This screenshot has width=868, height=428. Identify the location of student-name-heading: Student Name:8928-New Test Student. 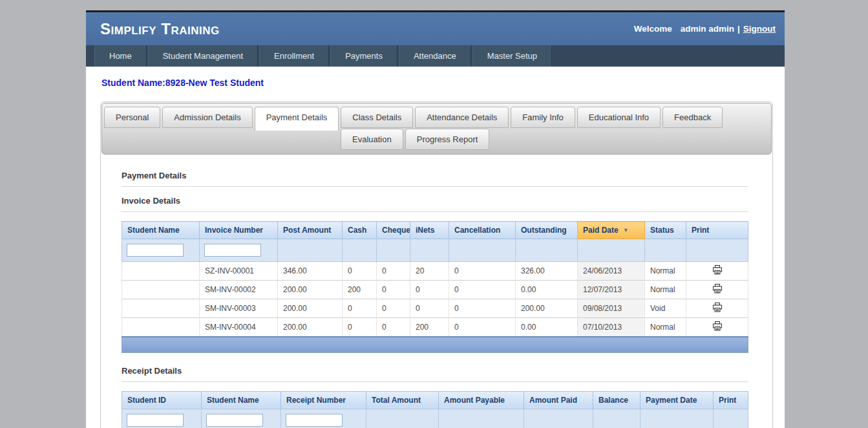
(443, 83).